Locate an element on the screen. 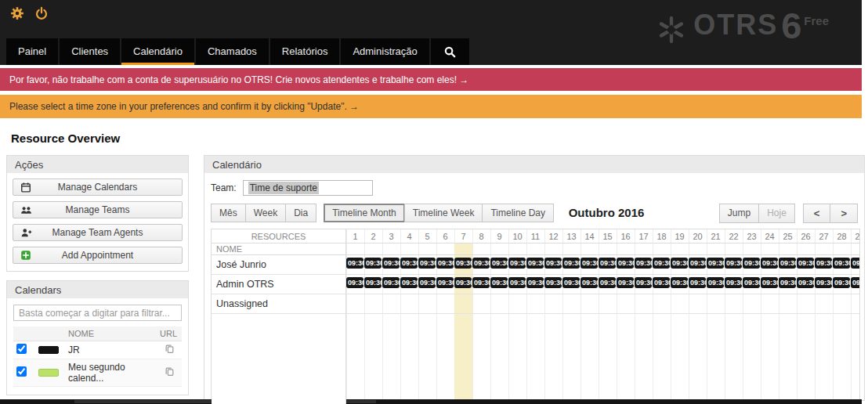 This screenshot has height=404, width=868. logout-power-icon is located at coordinates (42, 13).